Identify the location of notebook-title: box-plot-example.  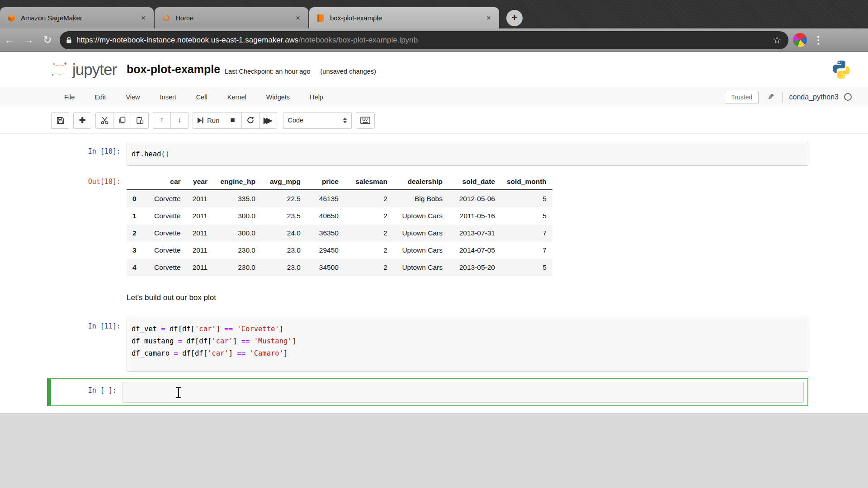
(174, 70).